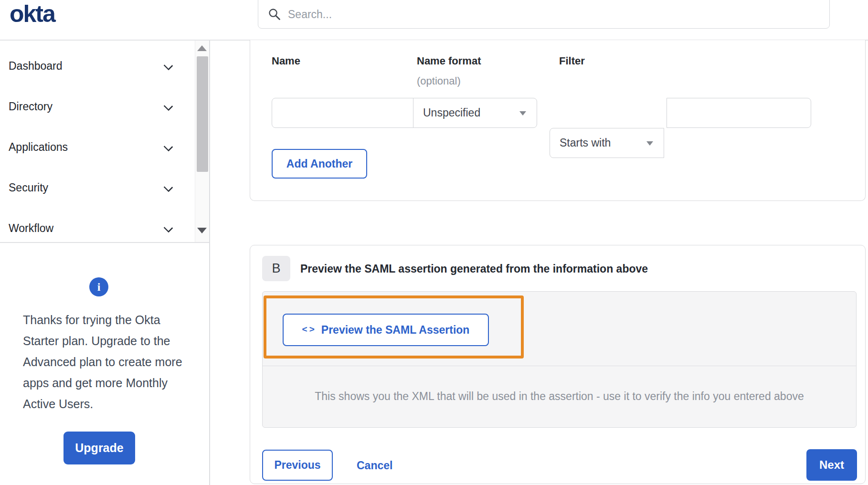 The height and width of the screenshot is (485, 868). What do you see at coordinates (452, 113) in the screenshot?
I see `name-format-value: Unspecified` at bounding box center [452, 113].